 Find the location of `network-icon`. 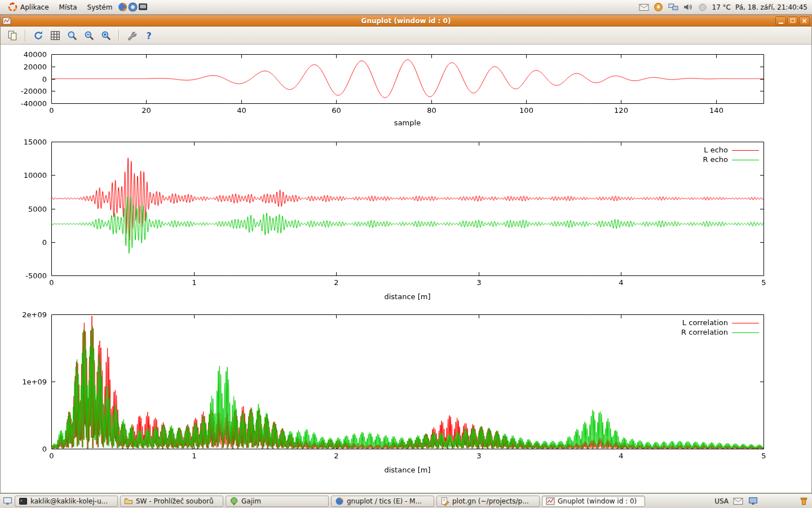

network-icon is located at coordinates (673, 7).